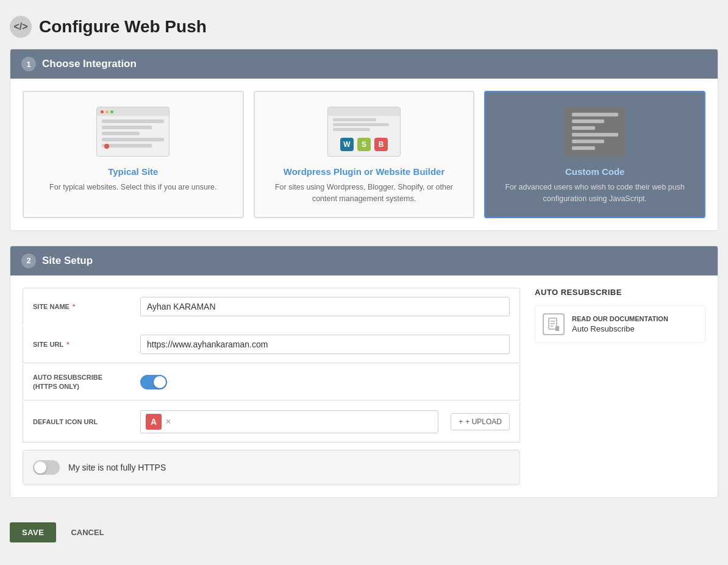 This screenshot has width=728, height=565. Describe the element at coordinates (33, 533) in the screenshot. I see `save-button: SAVE` at that location.